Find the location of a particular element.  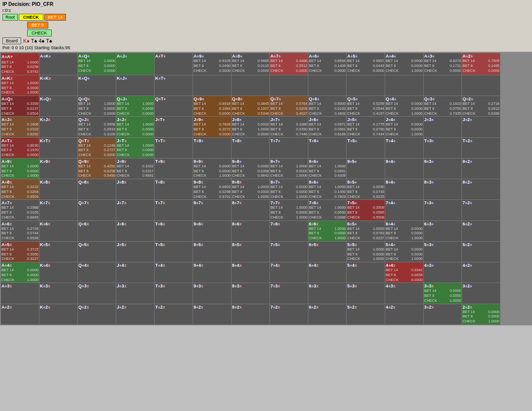

table-row: 9♠6♠ BET 141.0000 BET 80.0691 CHECK0.930… is located at coordinates (328, 168).